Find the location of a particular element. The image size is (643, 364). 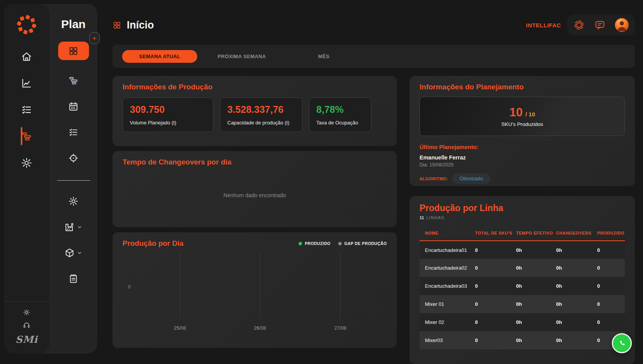

line-count-label: LINHAS is located at coordinates (435, 218).